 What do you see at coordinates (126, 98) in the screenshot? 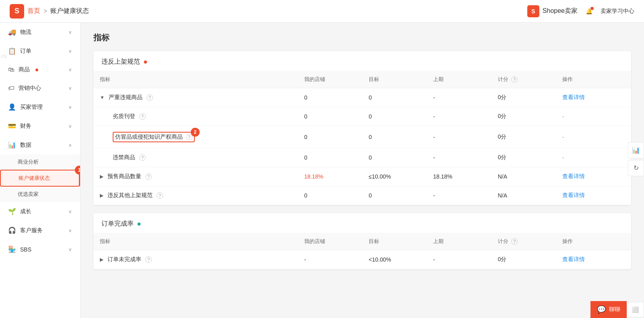
I see `metric-label: 严重违规商品` at bounding box center [126, 98].